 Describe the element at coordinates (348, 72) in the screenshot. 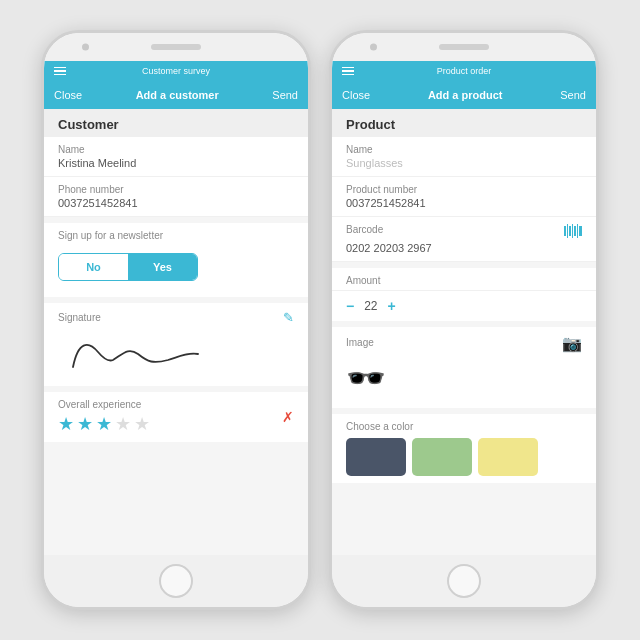

I see `hamburger-icon-right` at that location.